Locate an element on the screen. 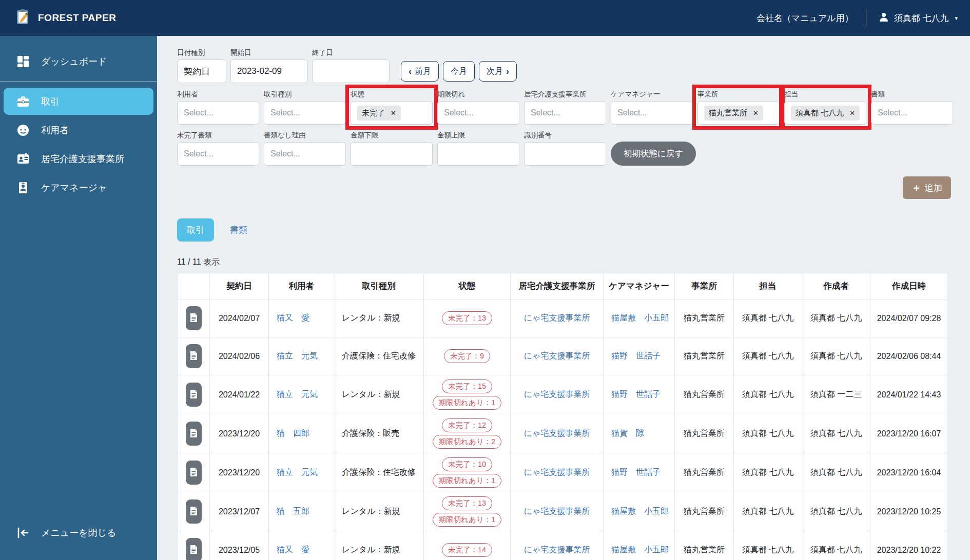 This screenshot has width=970, height=560. filter-field-home-care-office: 居宅介護支援事業所 Select... is located at coordinates (565, 107).